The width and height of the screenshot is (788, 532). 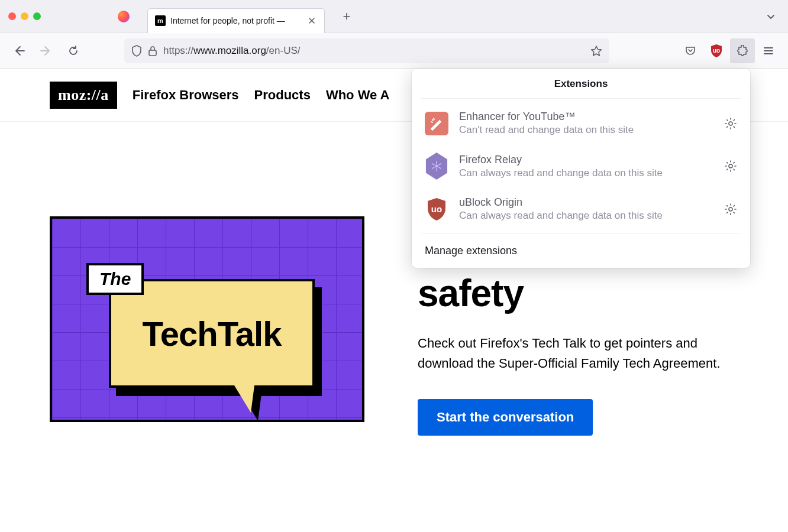 What do you see at coordinates (115, 279) in the screenshot?
I see `the-label: The` at bounding box center [115, 279].